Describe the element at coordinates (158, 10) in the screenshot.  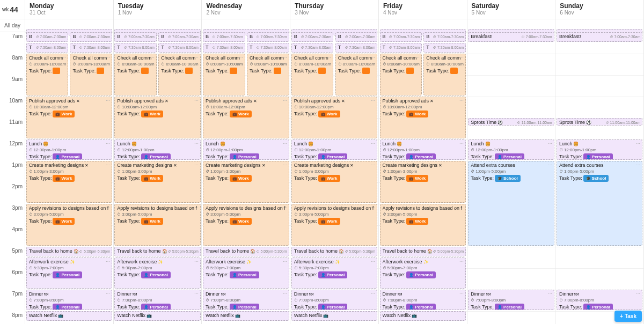
I see `day-header: Tuesday 1 Nov` at that location.